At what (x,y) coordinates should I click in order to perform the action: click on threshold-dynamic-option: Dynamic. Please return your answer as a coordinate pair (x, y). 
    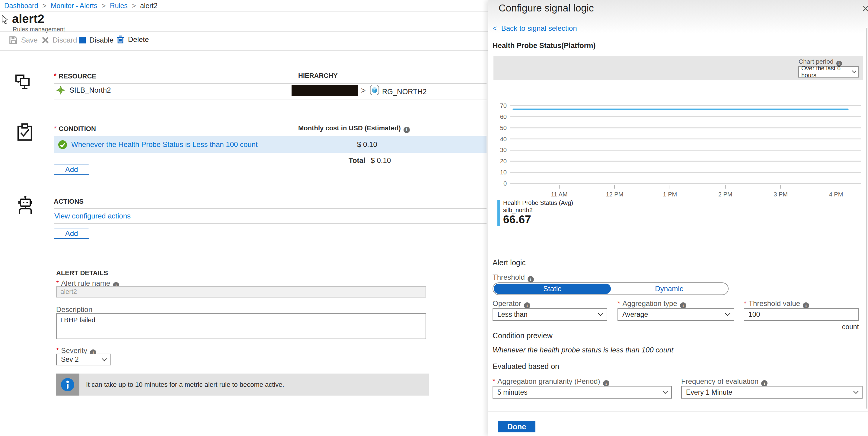
    Looking at the image, I should click on (669, 289).